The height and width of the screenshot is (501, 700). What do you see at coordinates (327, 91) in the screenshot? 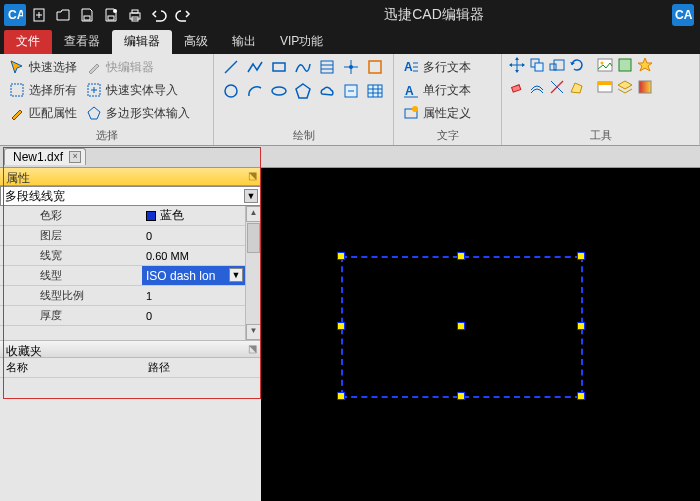
I see `cloud-icon` at bounding box center [327, 91].